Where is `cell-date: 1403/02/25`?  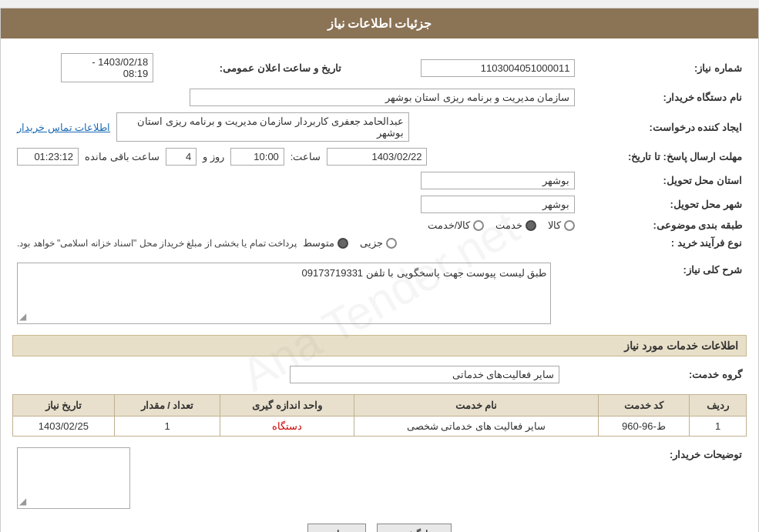 cell-date: 1403/02/25 is located at coordinates (64, 427).